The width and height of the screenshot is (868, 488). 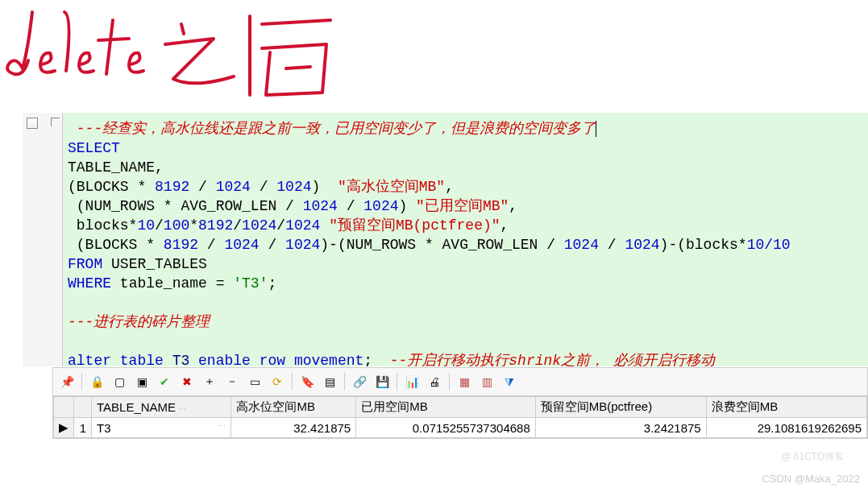 What do you see at coordinates (461, 428) in the screenshot?
I see `grid-data-row: ▶ 1 T3 ⋯ 32.421875 0.0715255737304688 3.…` at bounding box center [461, 428].